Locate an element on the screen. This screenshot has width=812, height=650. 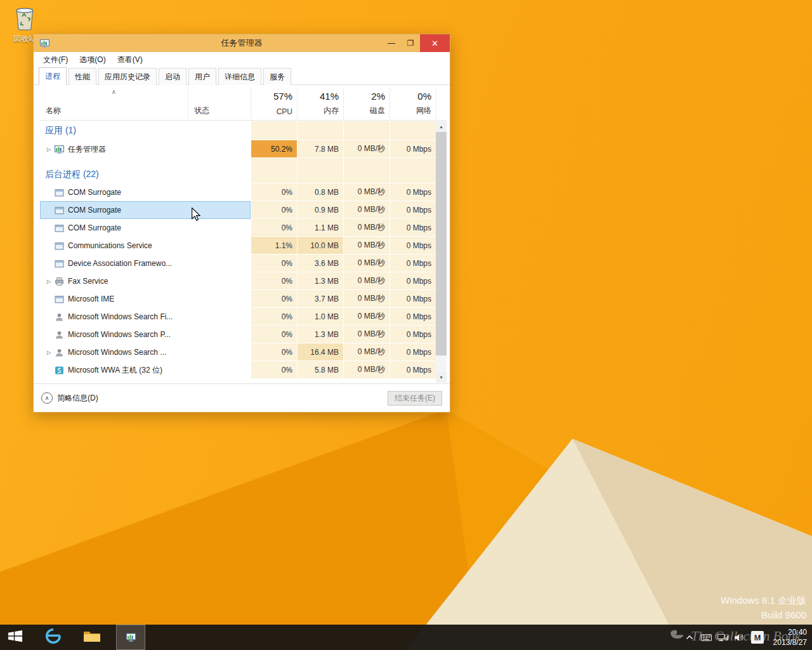
taskbar-ie-button is located at coordinates (53, 637).